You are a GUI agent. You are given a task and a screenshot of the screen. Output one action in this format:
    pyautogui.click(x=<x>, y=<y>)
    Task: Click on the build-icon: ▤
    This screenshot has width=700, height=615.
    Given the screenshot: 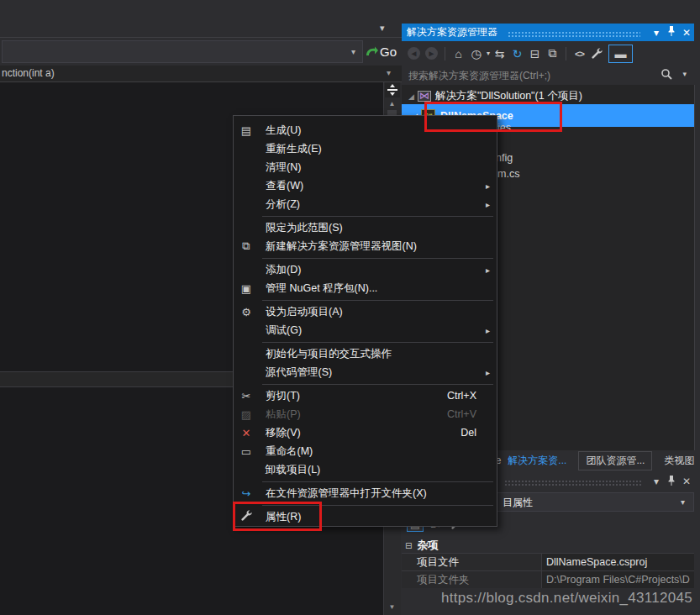 What is the action you would take?
    pyautogui.click(x=246, y=131)
    